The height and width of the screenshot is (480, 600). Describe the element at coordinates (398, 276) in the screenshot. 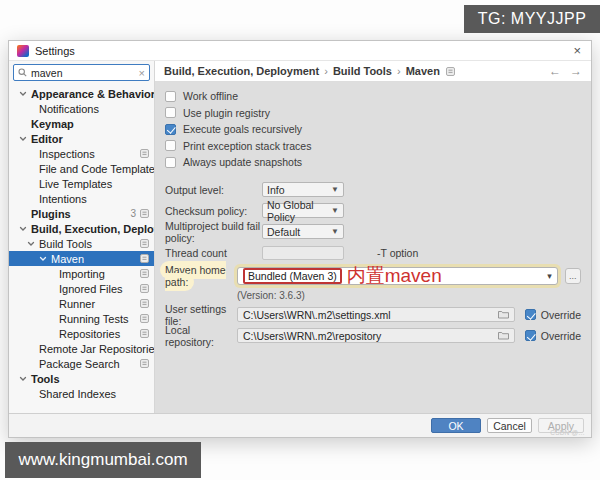

I see `maven-home-combobox: Bundled (Maven 3) 内置maven ▾` at that location.